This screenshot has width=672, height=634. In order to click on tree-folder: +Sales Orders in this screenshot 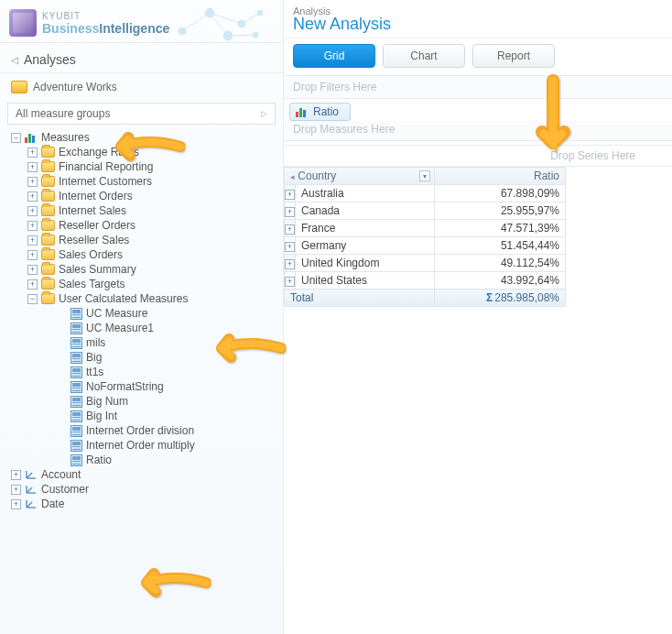, I will do `click(150, 255)`.